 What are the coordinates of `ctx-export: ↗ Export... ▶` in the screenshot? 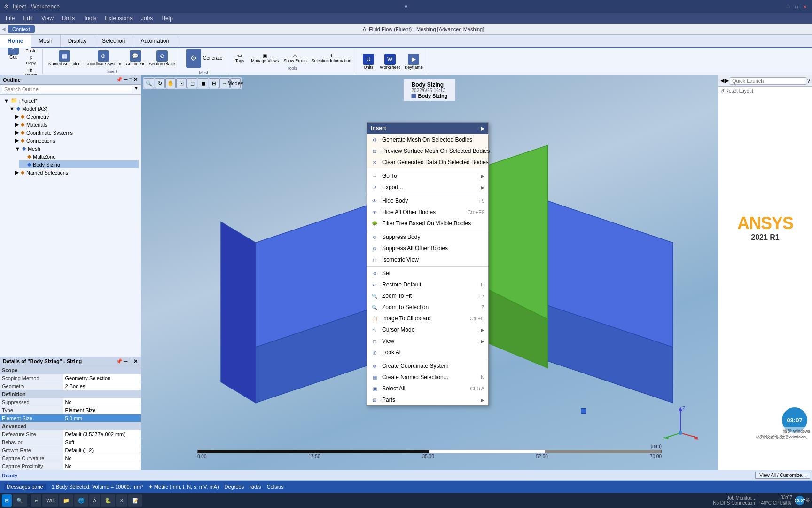 It's located at (428, 187).